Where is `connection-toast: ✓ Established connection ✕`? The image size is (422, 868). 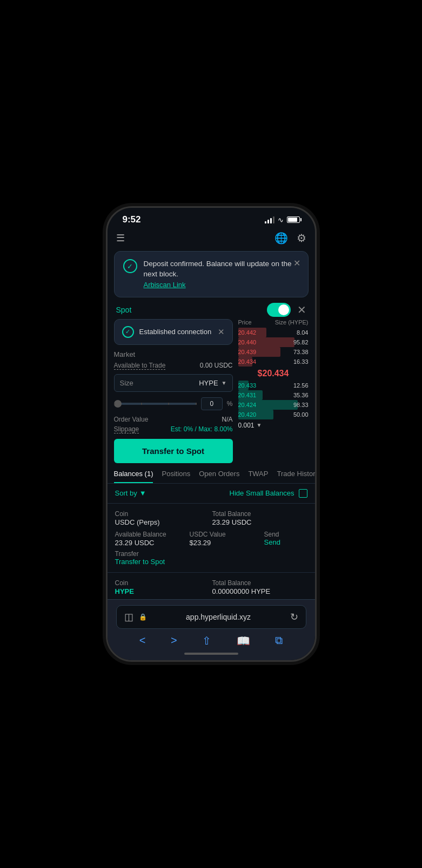 connection-toast: ✓ Established connection ✕ is located at coordinates (173, 332).